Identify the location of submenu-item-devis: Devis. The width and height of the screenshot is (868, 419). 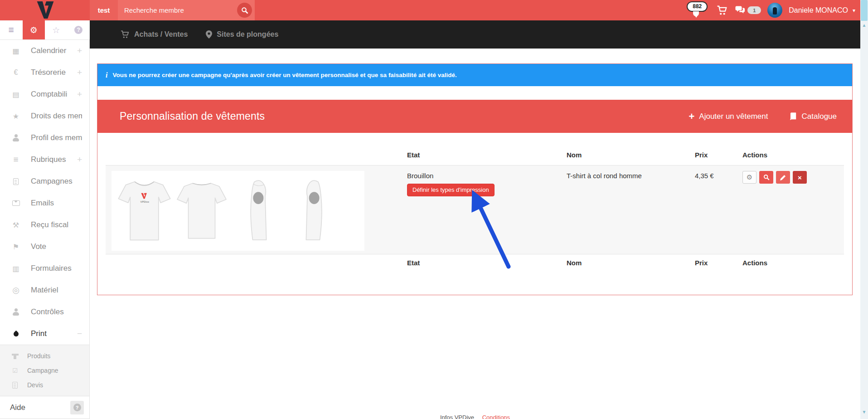
(44, 385).